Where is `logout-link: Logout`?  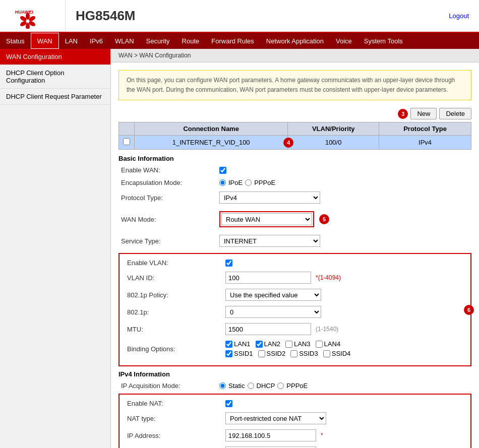
logout-link: Logout is located at coordinates (459, 16).